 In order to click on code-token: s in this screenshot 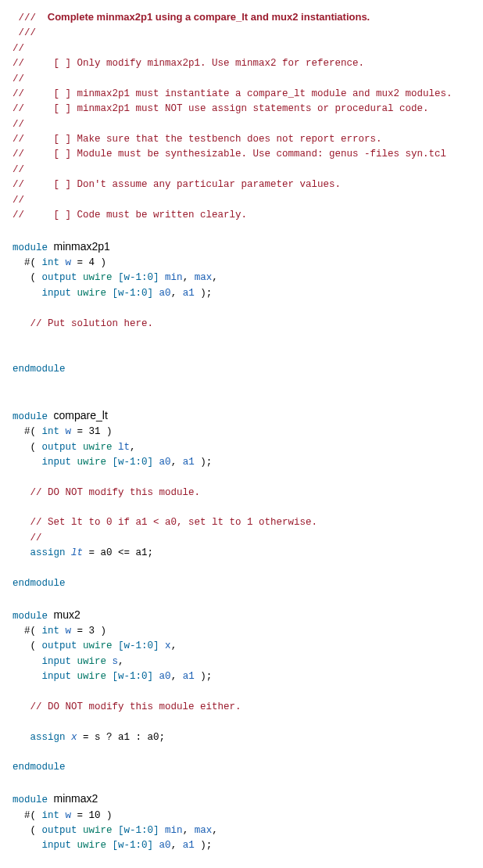, I will do `click(116, 662)`.